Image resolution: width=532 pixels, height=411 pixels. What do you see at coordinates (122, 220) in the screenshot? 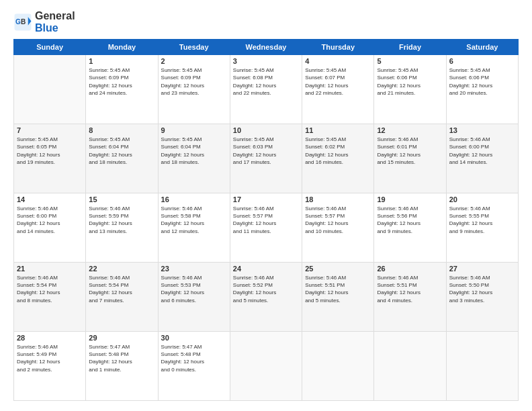
I see `day-info: Sunrise: 5:46 AM Sunset: 5:59 PM Dayligh…` at bounding box center [122, 220].